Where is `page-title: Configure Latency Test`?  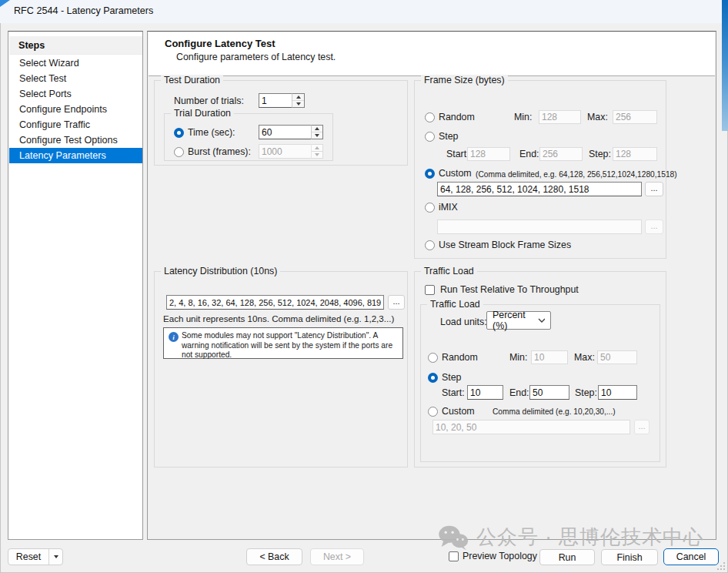 page-title: Configure Latency Test is located at coordinates (220, 43).